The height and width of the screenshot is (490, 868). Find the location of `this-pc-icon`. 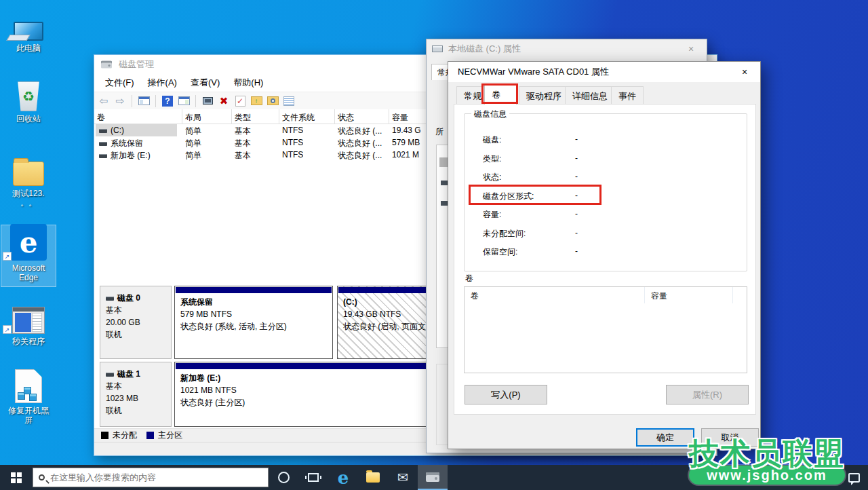

this-pc-icon is located at coordinates (28, 23).